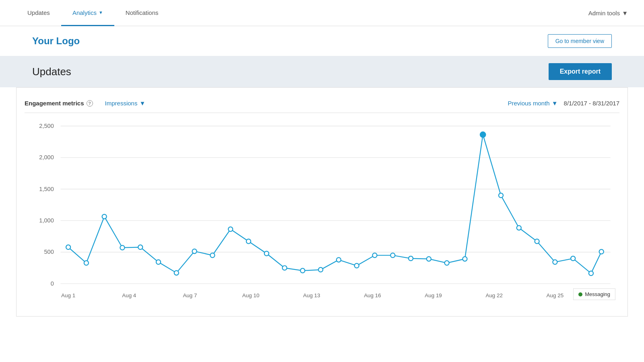 Image resolution: width=644 pixels, height=362 pixels. Describe the element at coordinates (322, 105) in the screenshot. I see `chart-controls: Engagement metrics ? Impressions ▼ Previ…` at that location.